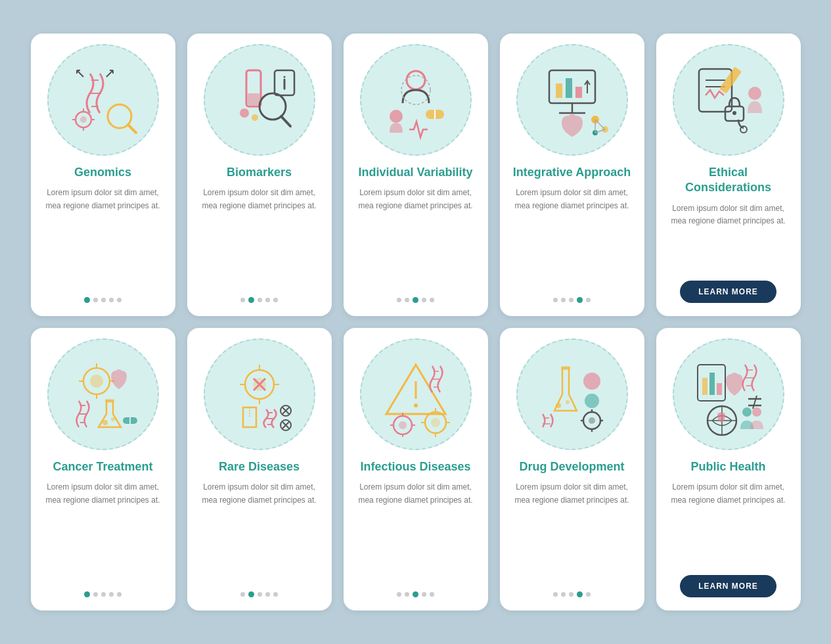 The width and height of the screenshot is (831, 644). Describe the element at coordinates (572, 175) in the screenshot. I see `card-integrative-approach: Integrative Approach Lorem ipsum dolor s…` at that location.